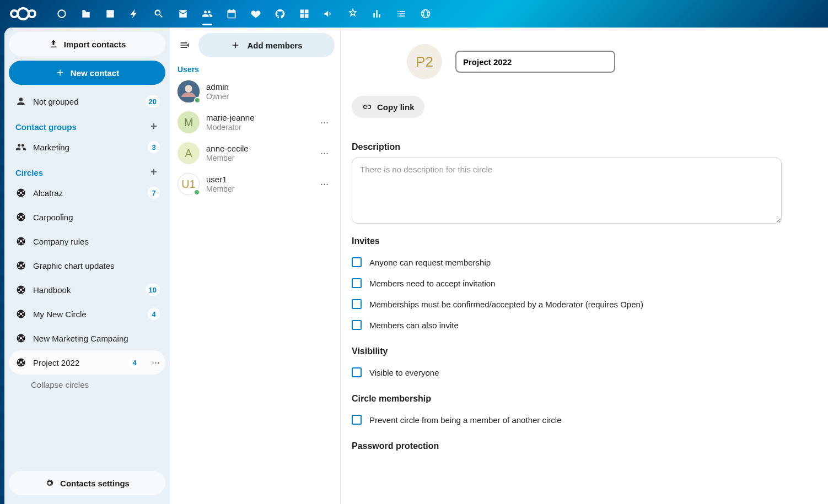 Image resolution: width=828 pixels, height=504 pixels. Describe the element at coordinates (329, 14) in the screenshot. I see `app-announcements` at that location.